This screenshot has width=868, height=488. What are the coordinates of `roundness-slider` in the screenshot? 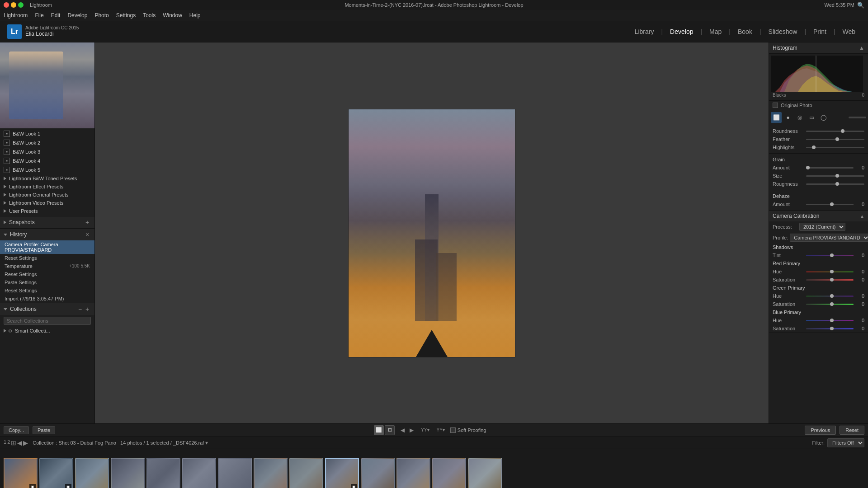 It's located at (835, 131).